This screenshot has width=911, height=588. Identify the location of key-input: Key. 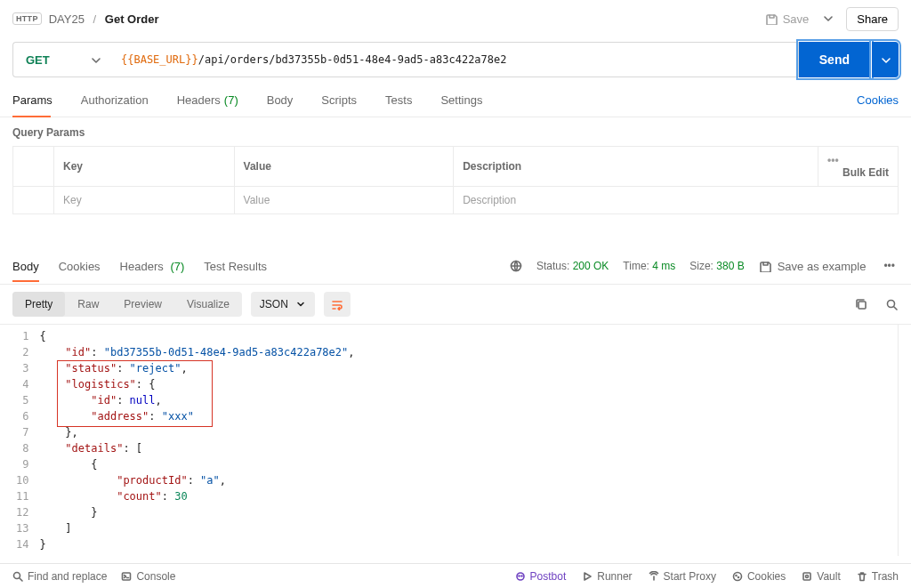
(144, 201).